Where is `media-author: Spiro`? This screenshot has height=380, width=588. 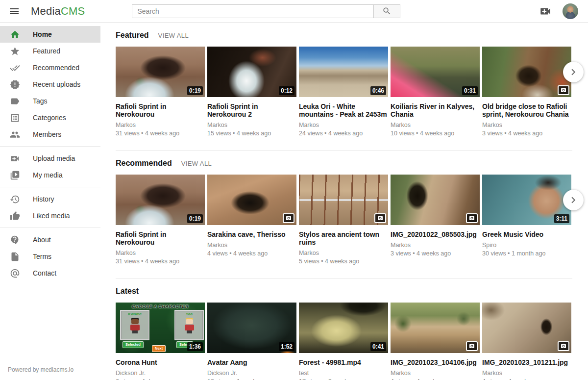 media-author: Spiro is located at coordinates (527, 245).